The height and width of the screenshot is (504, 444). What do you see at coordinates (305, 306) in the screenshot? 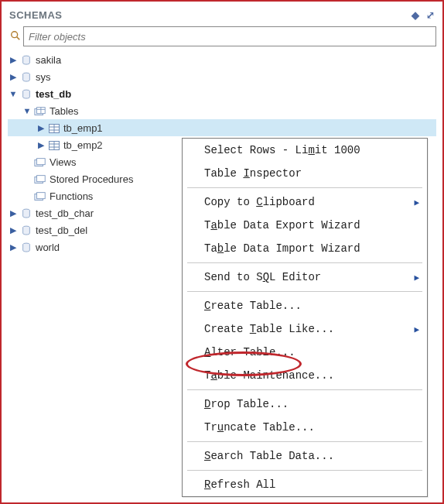
I see `context-menu-item: Create Table...` at bounding box center [305, 306].